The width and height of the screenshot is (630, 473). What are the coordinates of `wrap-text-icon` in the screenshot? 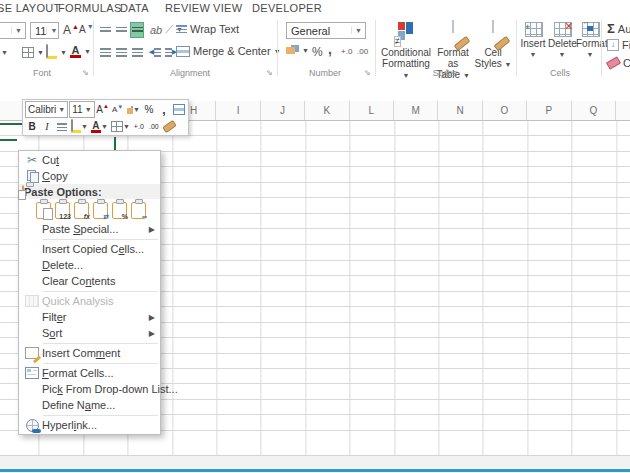 It's located at (182, 30).